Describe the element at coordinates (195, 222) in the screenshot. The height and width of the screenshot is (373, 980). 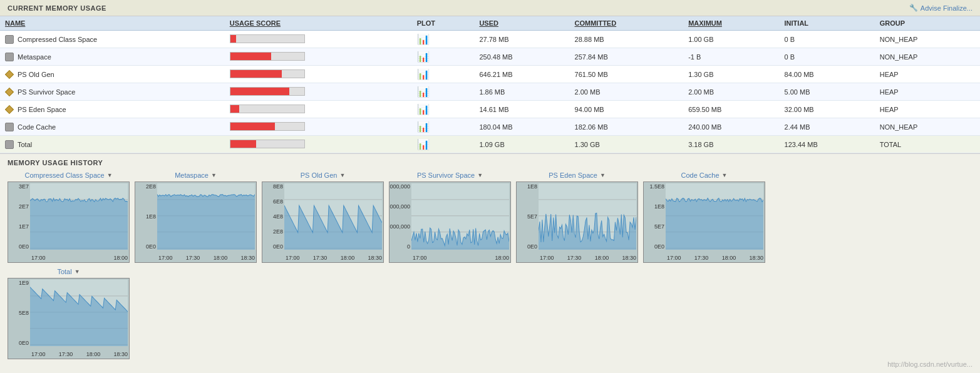
I see `chart-area: 2E81E80E017:0017:3018:0018:30` at that location.